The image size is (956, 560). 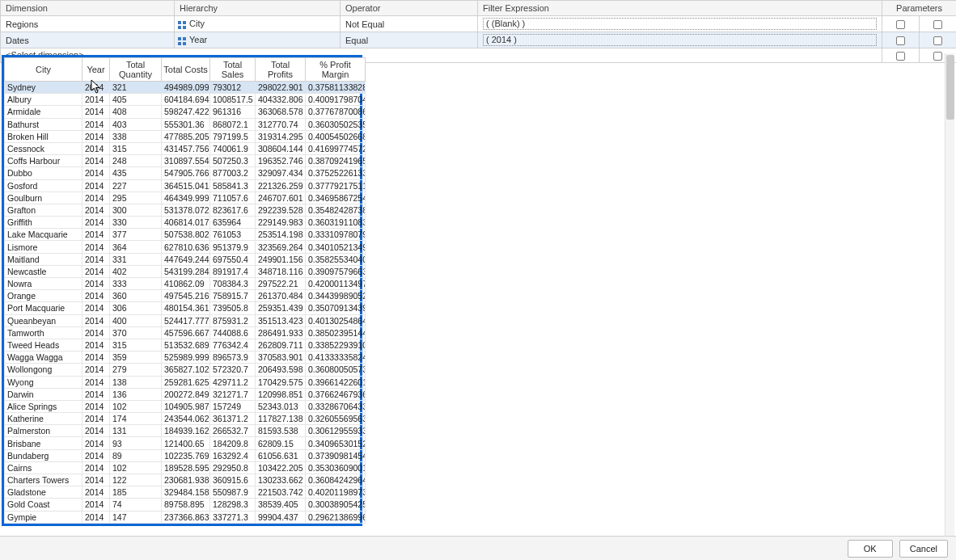 What do you see at coordinates (336, 309) in the screenshot?
I see `cell-margin: 0.35070913439...` at bounding box center [336, 309].